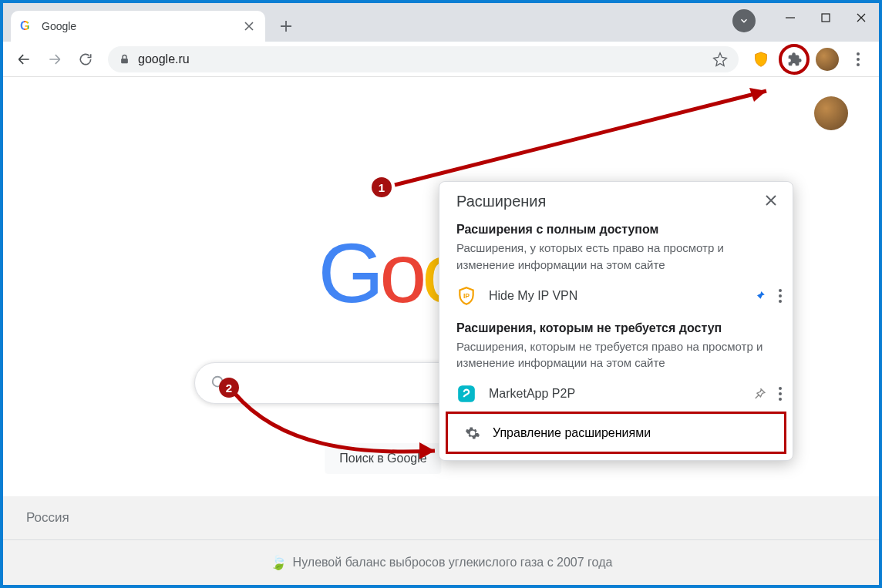  Describe the element at coordinates (55, 59) in the screenshot. I see `arrow-right-icon` at that location.